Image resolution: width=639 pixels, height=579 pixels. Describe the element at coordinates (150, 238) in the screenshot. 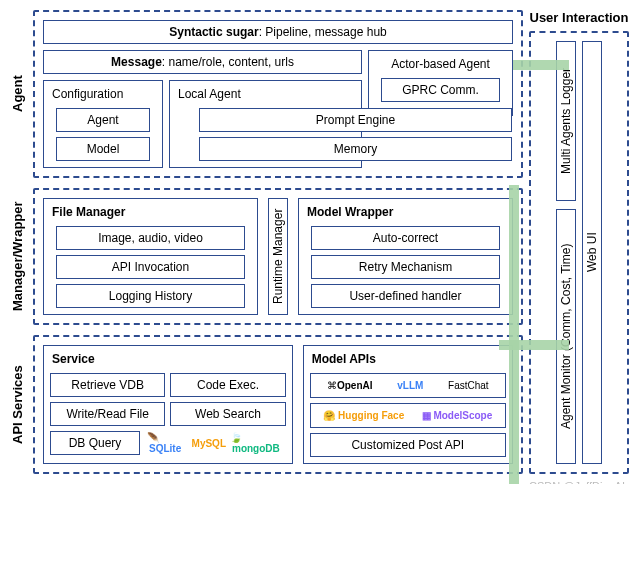

I see `file-manager-item: Image, audio, video` at that location.